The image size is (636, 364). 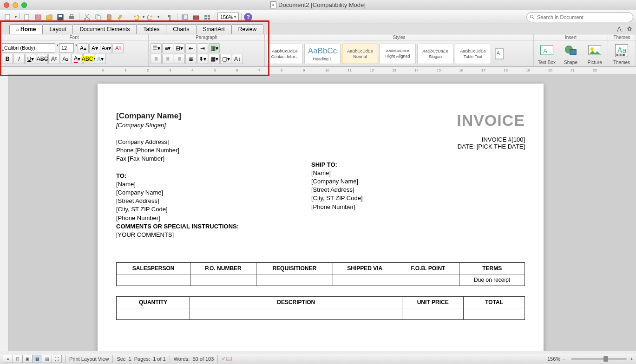 What do you see at coordinates (203, 59) in the screenshot?
I see `line-spacing-button: ⬍▾` at bounding box center [203, 59].